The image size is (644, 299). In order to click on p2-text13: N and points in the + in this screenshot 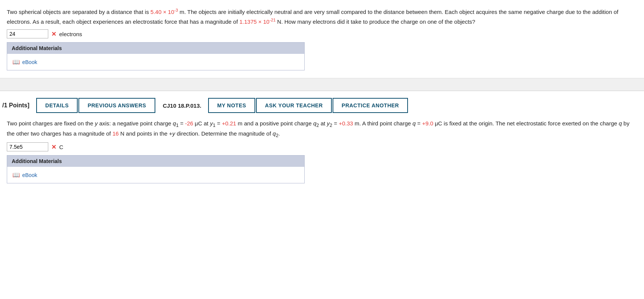, I will do `click(146, 133)`.